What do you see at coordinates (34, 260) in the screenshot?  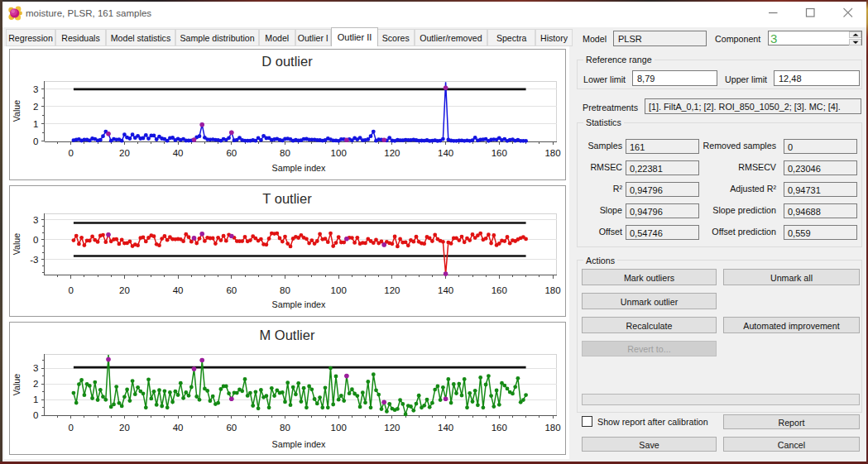 I see `svg-text: -3` at bounding box center [34, 260].